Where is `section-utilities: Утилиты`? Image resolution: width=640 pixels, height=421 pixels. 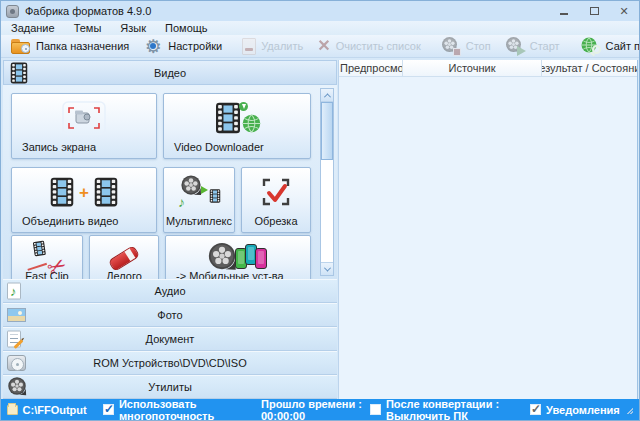 section-utilities: Утилиты is located at coordinates (170, 387).